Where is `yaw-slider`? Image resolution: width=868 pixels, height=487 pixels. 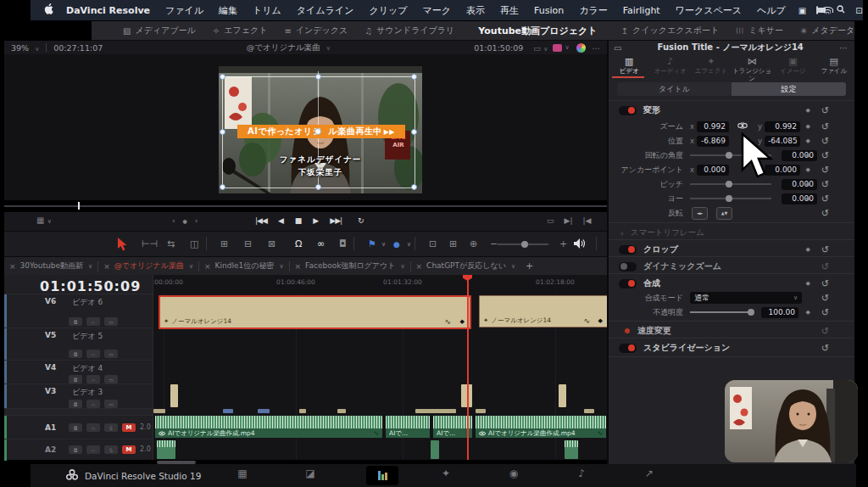
yaw-slider is located at coordinates (731, 199).